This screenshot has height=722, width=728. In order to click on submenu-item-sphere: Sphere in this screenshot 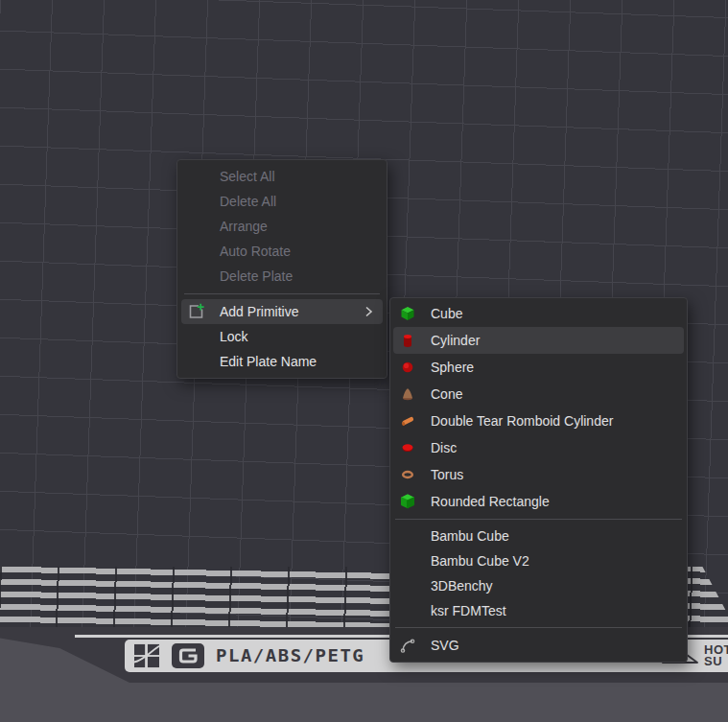, I will do `click(539, 367)`.